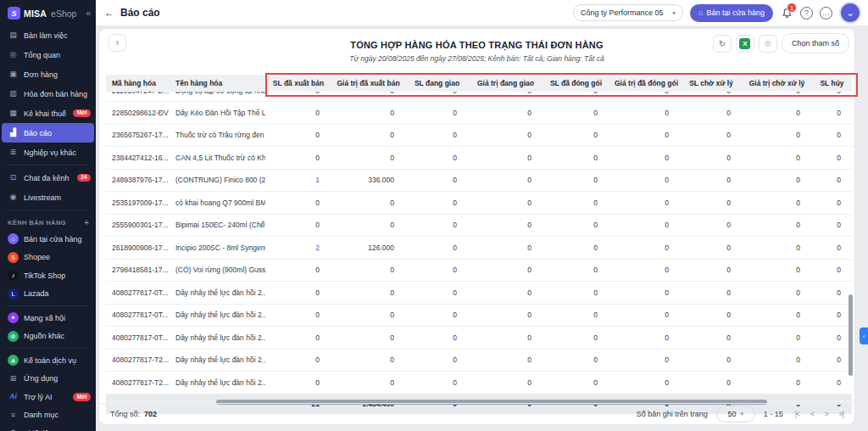  I want to click on column-header: Mã hàng hóa, so click(137, 83).